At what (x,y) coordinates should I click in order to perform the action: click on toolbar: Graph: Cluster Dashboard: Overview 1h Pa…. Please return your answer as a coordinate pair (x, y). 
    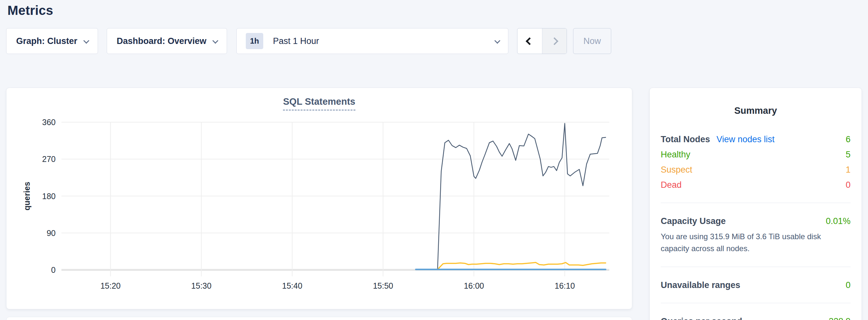
    Looking at the image, I should click on (434, 41).